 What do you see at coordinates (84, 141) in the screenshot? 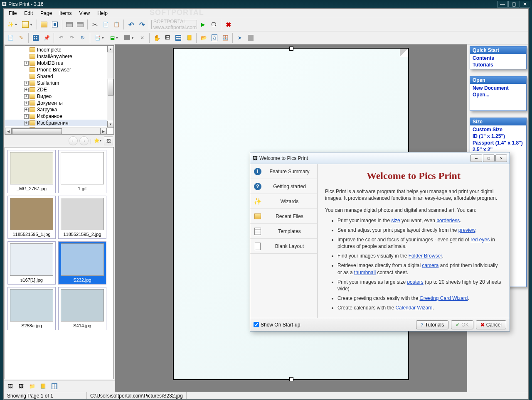
I see `nav-forward-button: →` at bounding box center [84, 141].